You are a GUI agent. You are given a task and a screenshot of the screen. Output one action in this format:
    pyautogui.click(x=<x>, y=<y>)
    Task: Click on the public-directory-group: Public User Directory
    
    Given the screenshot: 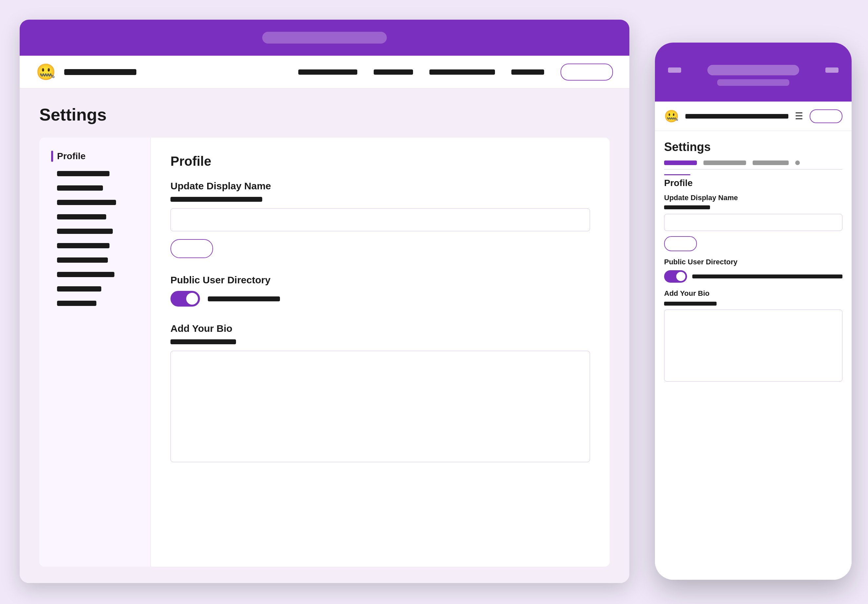 What is the action you would take?
    pyautogui.click(x=380, y=291)
    